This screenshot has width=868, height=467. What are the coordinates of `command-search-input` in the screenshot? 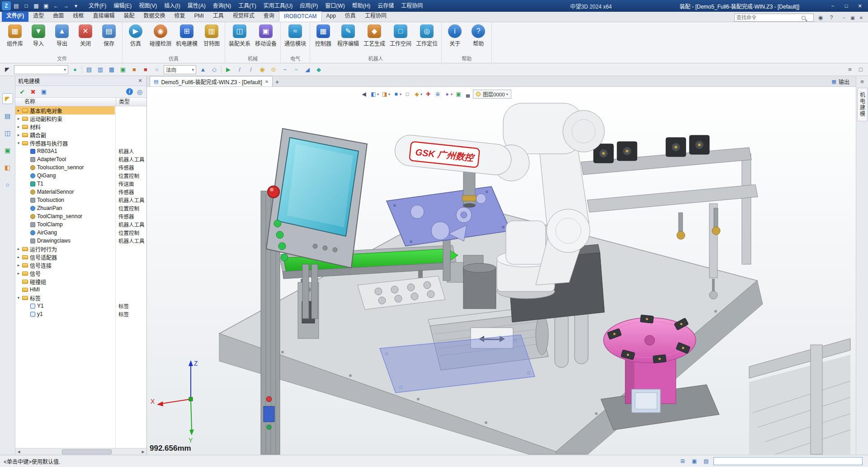 It's located at (768, 18).